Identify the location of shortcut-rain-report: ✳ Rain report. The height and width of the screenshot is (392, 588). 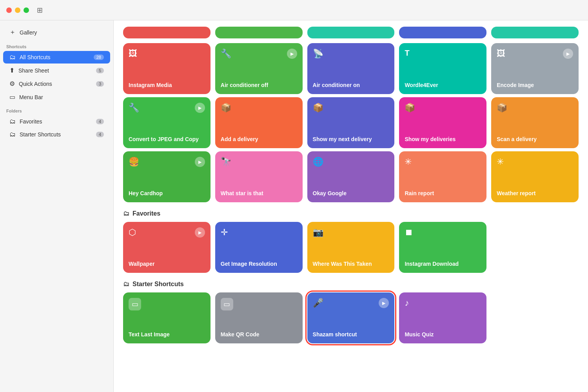
(443, 177).